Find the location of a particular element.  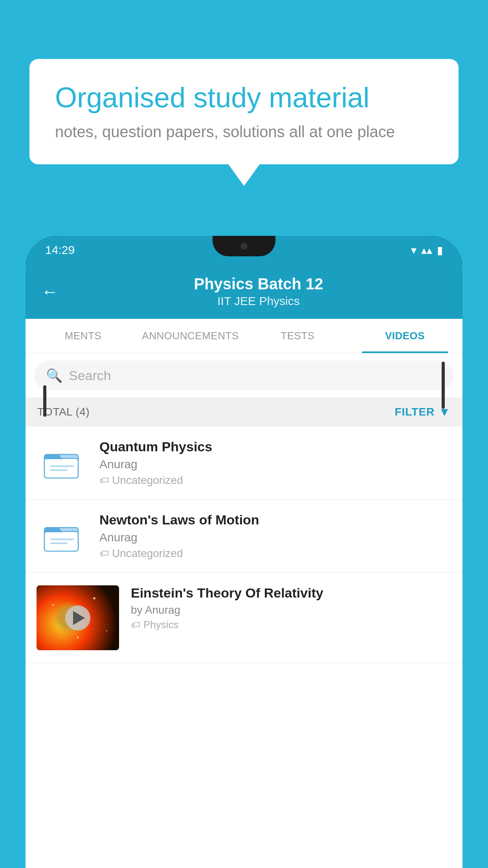

battery-icon: ▮ is located at coordinates (440, 250).